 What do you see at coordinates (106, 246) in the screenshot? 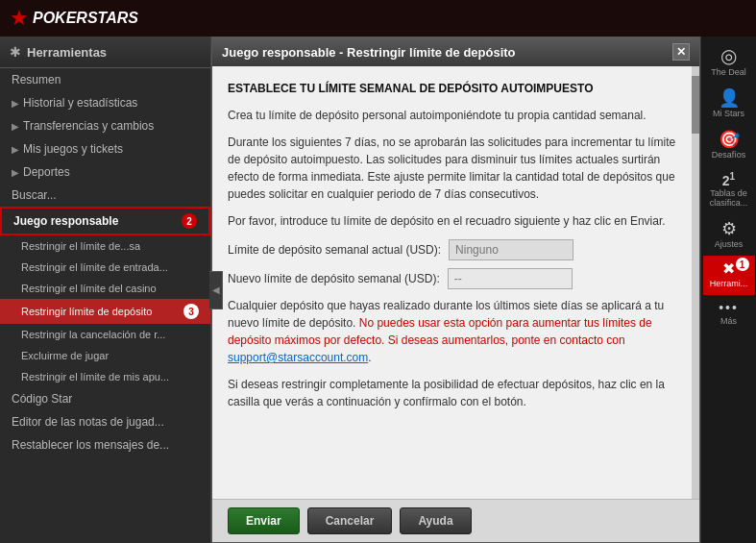
I see `sidebar-item-restringirlimcasa: Restringir el límite de...sa` at bounding box center [106, 246].